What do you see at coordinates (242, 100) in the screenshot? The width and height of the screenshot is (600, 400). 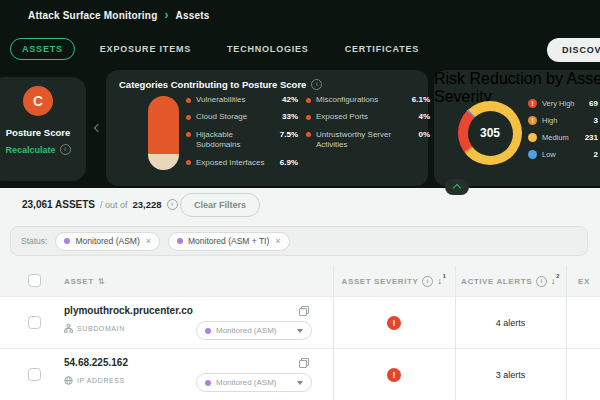 I see `category-item: Vulnerabilities 42%` at bounding box center [242, 100].